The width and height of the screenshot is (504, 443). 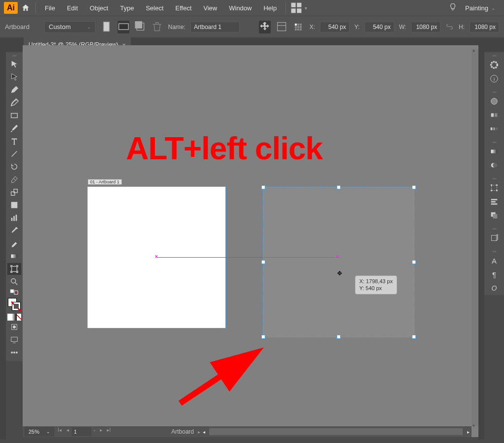 What do you see at coordinates (127, 8) in the screenshot?
I see `menu-type: Type` at bounding box center [127, 8].